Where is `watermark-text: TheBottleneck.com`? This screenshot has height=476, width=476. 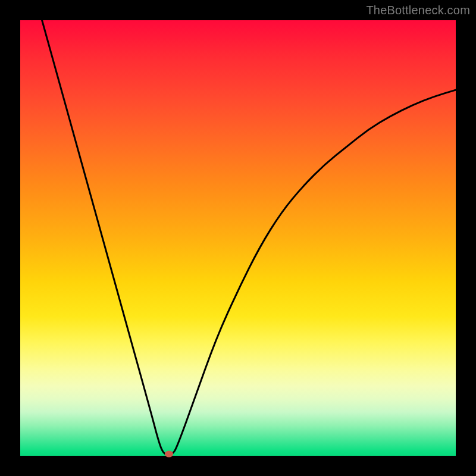 watermark-text: TheBottleneck.com is located at coordinates (418, 11).